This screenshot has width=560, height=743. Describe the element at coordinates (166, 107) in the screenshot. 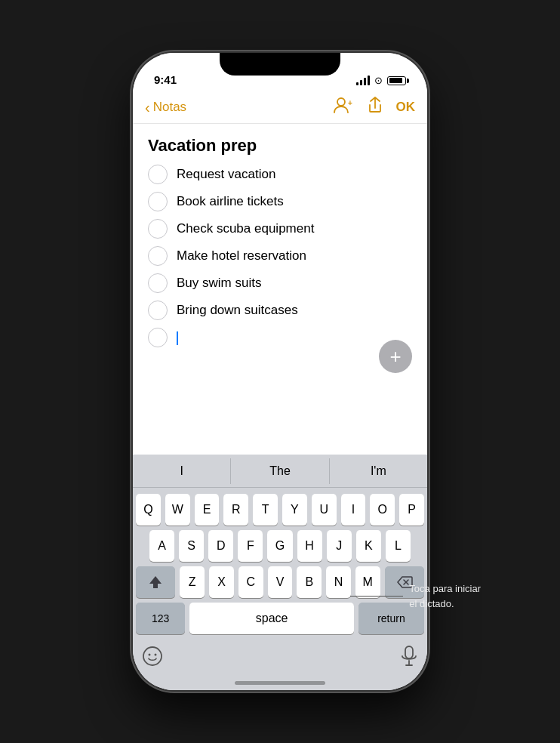

I see `back-button: ‹ Notas` at that location.